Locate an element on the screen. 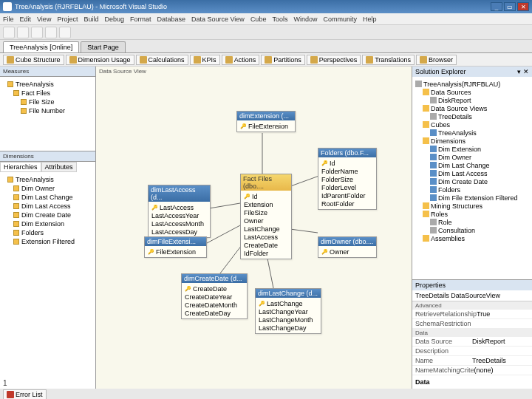 This screenshot has width=532, height=399. entity-dimcreatedate: dimCreateDate (d... 🔑CreateDate CreateDa… is located at coordinates (214, 296).